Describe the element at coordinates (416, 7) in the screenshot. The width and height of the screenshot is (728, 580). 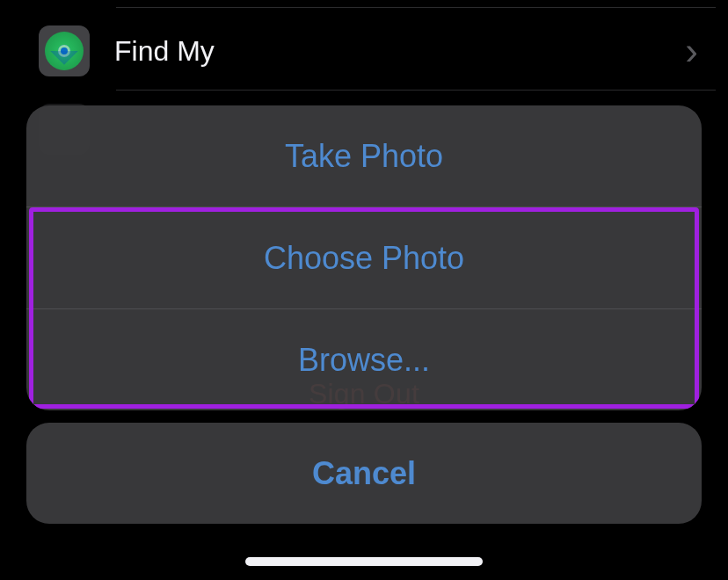
I see `list-divider` at that location.